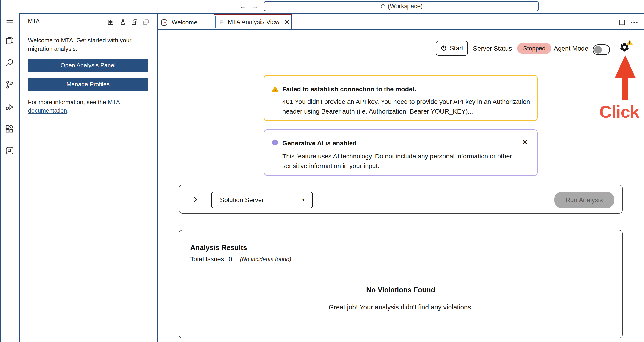 The height and width of the screenshot is (342, 644). Describe the element at coordinates (184, 22) in the screenshot. I see `welcome-tab-label: Welcome` at that location.